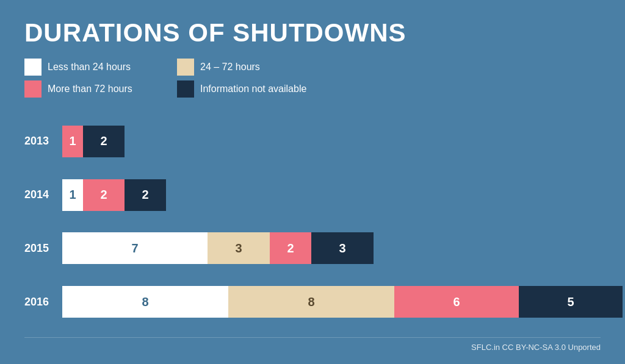  I want to click on segment-2016-dark: 5, so click(571, 302).